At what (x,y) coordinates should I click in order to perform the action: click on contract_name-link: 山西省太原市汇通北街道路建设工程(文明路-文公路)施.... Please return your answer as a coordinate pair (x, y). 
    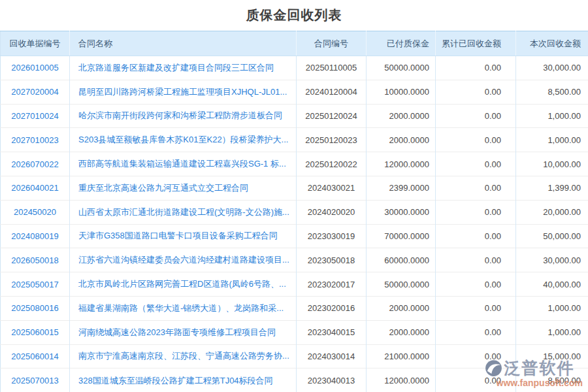
    Looking at the image, I should click on (184, 212).